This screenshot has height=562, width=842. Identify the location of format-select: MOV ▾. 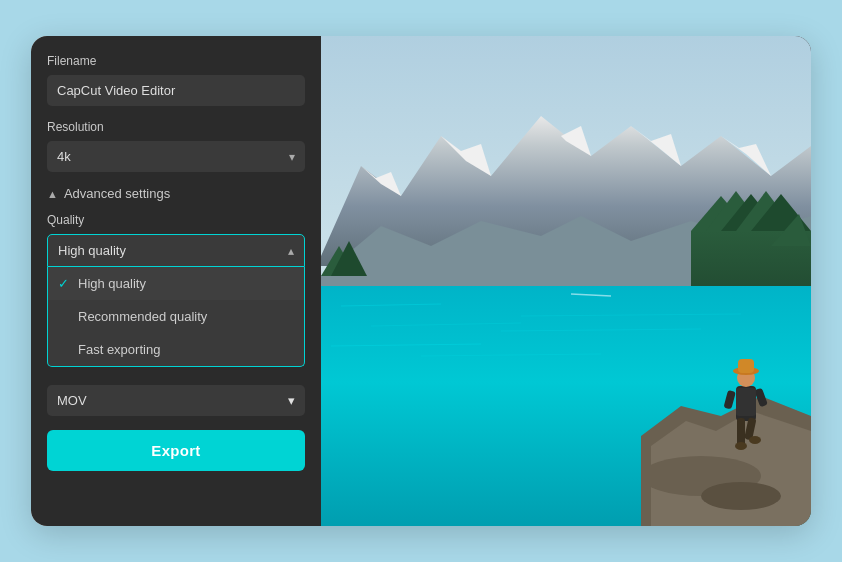
(176, 400).